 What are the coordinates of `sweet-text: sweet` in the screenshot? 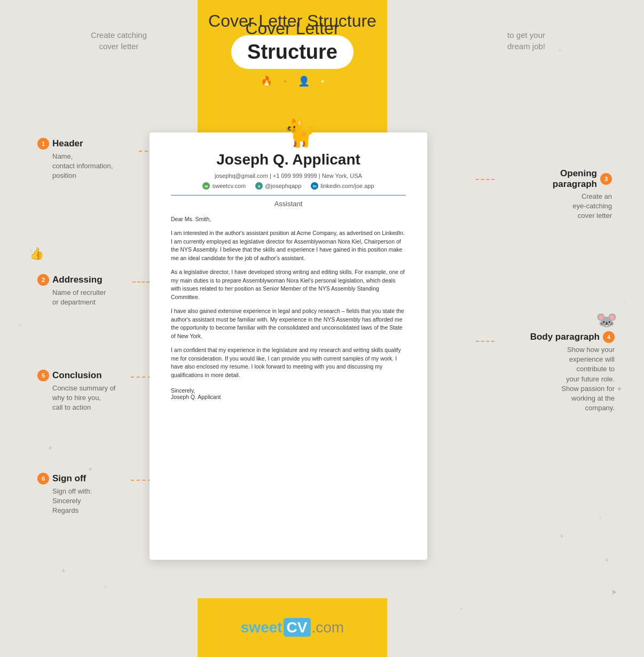 It's located at (262, 627).